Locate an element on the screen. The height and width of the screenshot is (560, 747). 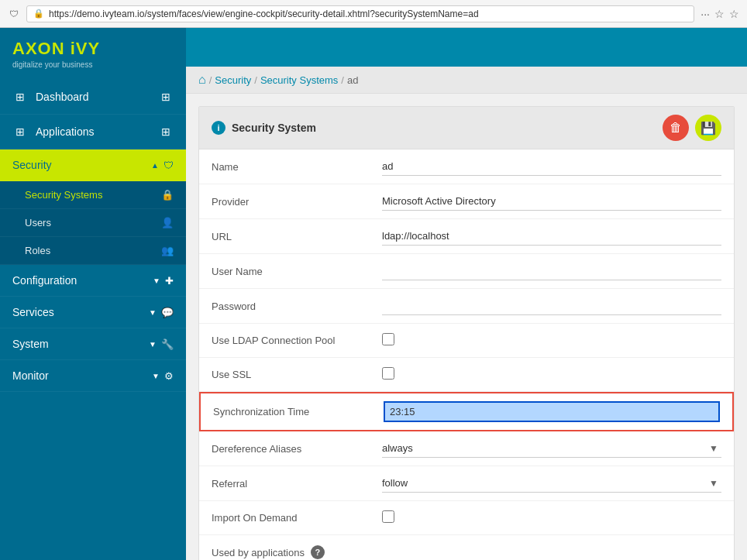
sync-time-label: Synchronization Time is located at coordinates (298, 412).